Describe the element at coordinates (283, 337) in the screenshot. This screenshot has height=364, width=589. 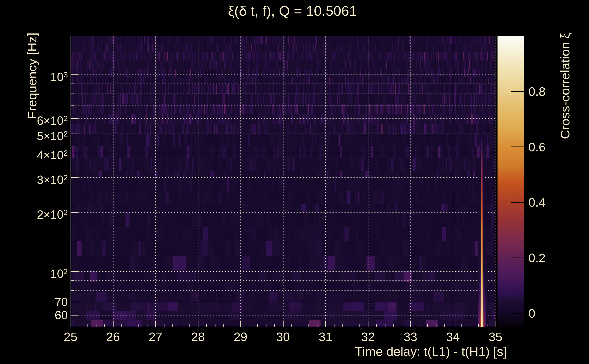
I see `x-tick-label: 30` at that location.